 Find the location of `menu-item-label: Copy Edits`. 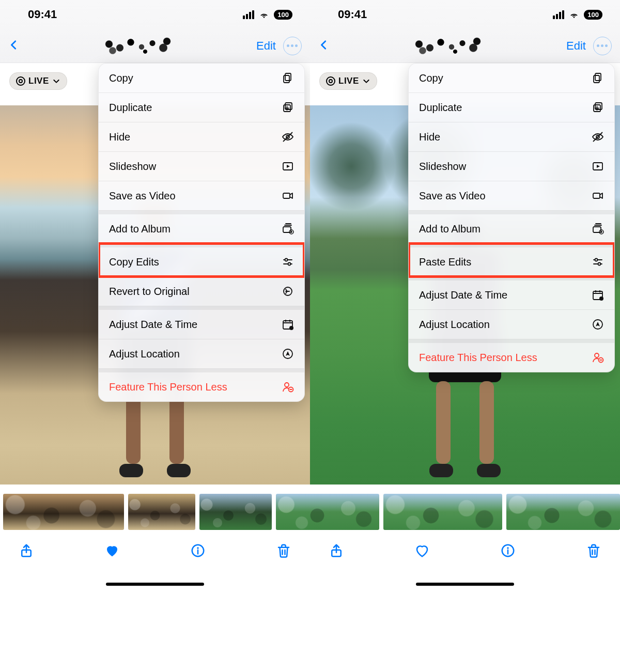

menu-item-label: Copy Edits is located at coordinates (134, 262).